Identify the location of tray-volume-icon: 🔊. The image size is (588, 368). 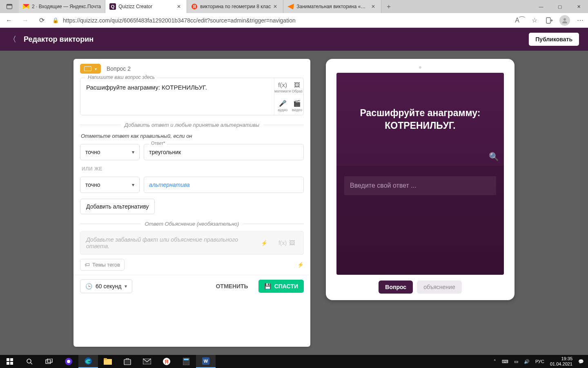
(527, 361).